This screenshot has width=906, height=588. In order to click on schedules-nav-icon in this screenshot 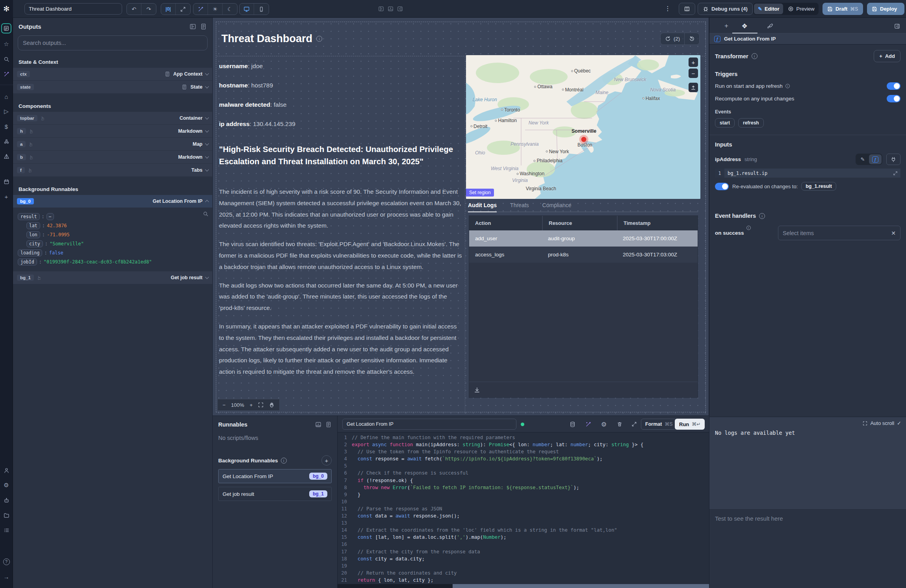, I will do `click(6, 156)`.